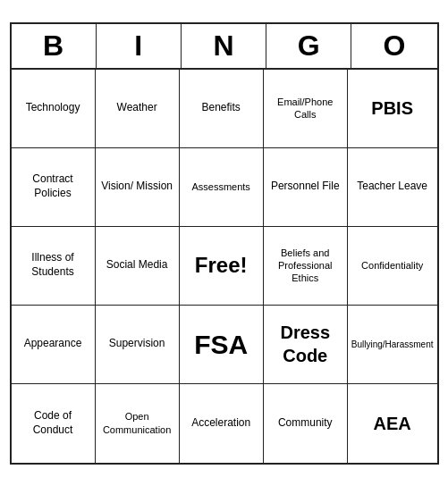 This screenshot has height=486, width=448. I want to click on bingo-cell-7: Assessments, so click(222, 188).